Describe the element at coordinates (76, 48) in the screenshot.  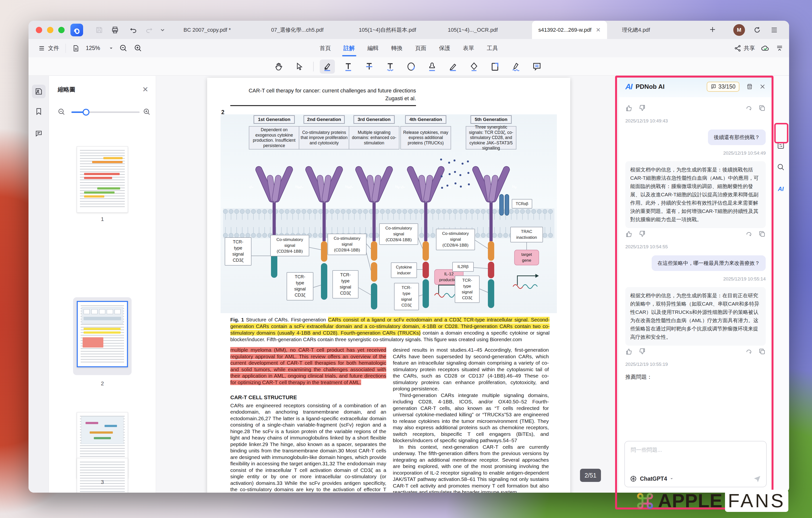
I see `page-fit-icon` at that location.